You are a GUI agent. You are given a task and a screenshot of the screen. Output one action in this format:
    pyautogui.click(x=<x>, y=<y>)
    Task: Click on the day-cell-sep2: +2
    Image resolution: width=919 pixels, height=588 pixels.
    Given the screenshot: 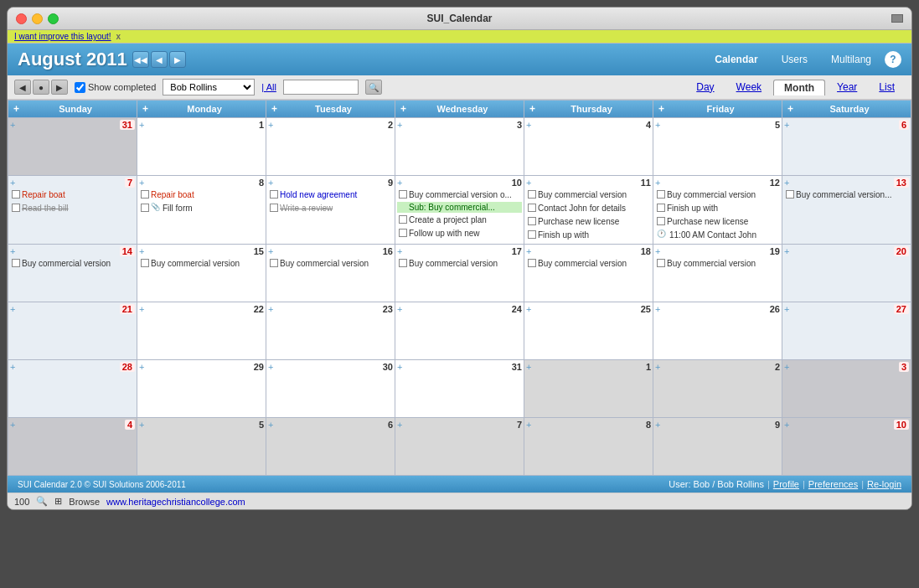 What is the action you would take?
    pyautogui.click(x=717, y=389)
    